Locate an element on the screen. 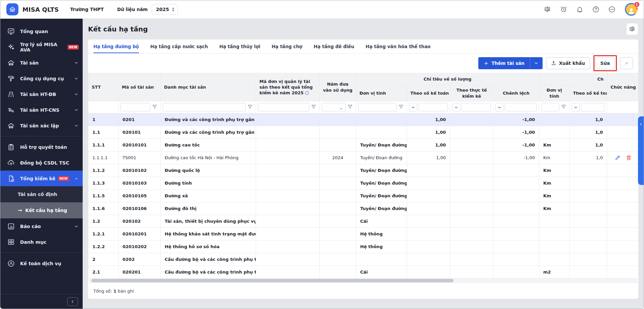 This screenshot has height=309, width=644. cell: 2 is located at coordinates (103, 260).